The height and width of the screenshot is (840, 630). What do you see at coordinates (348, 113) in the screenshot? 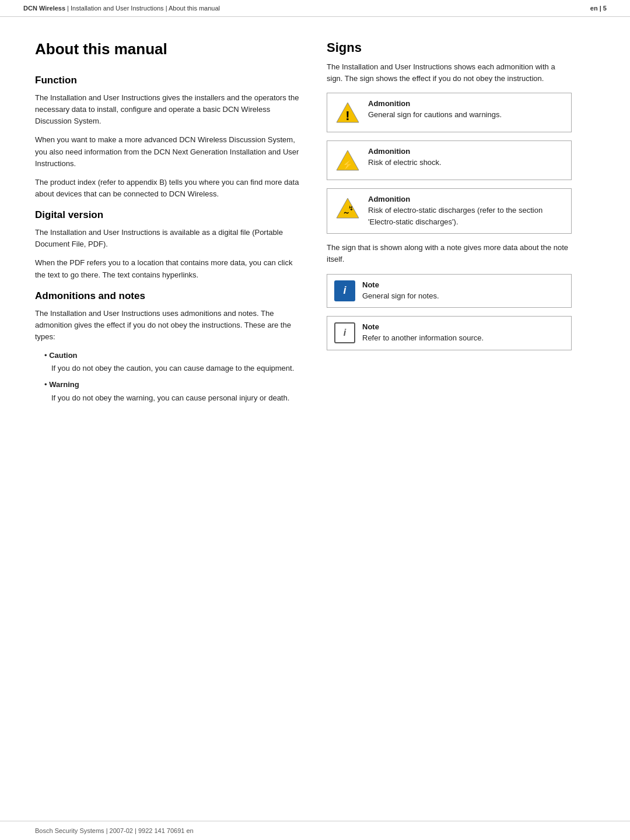
I see `warning-triangle-icon: !` at bounding box center [348, 113].